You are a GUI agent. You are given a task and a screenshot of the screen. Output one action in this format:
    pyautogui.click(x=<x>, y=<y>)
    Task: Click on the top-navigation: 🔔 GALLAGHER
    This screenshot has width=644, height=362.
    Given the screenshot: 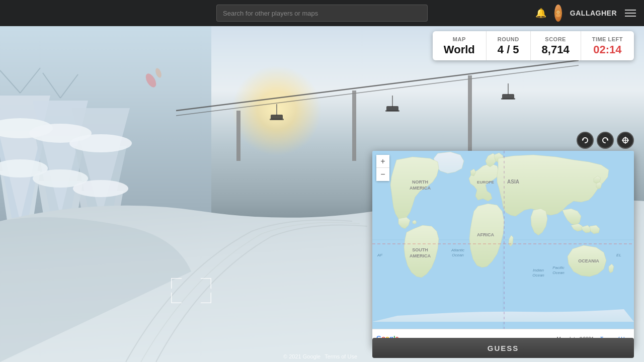 What is the action you would take?
    pyautogui.click(x=322, y=13)
    